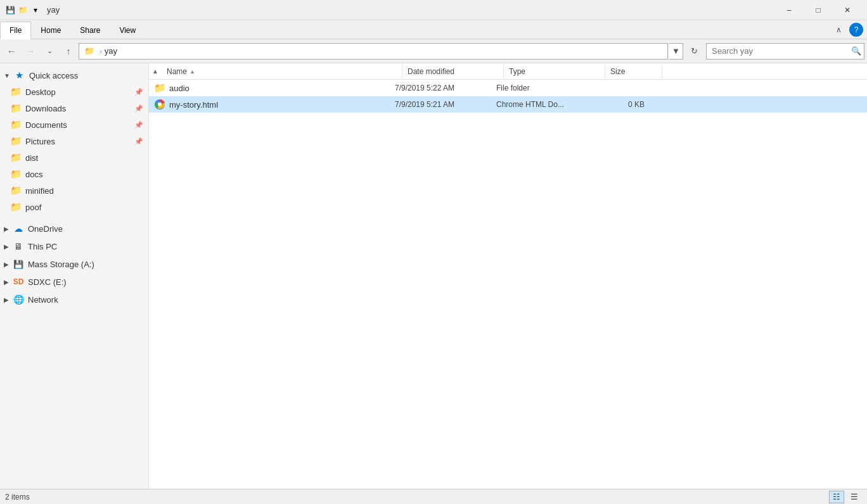  What do you see at coordinates (68, 51) in the screenshot?
I see `up-button: ↑` at bounding box center [68, 51].